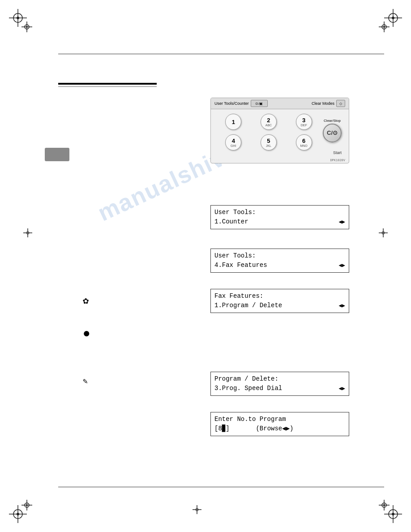 The height and width of the screenshot is (532, 411). Describe the element at coordinates (246, 379) in the screenshot. I see `lcd4-text-line1: Program / Delete:` at that location.